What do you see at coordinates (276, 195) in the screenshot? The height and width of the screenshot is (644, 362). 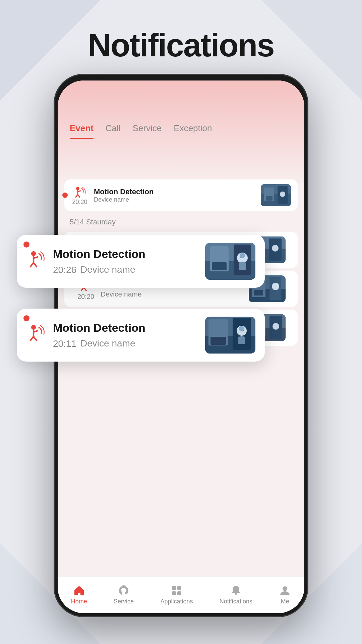 I see `partial-thumb` at bounding box center [276, 195].